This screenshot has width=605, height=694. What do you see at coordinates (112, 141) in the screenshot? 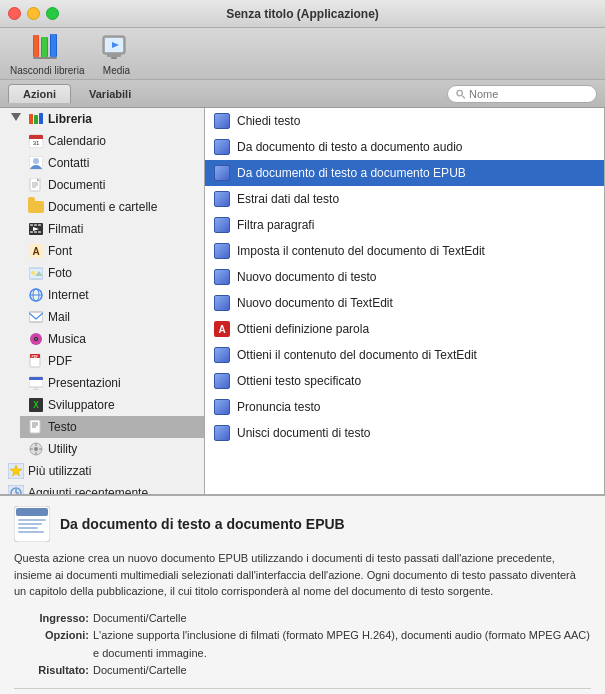
I see `sidebar-item-calendario: 31 Calendario` at bounding box center [112, 141].